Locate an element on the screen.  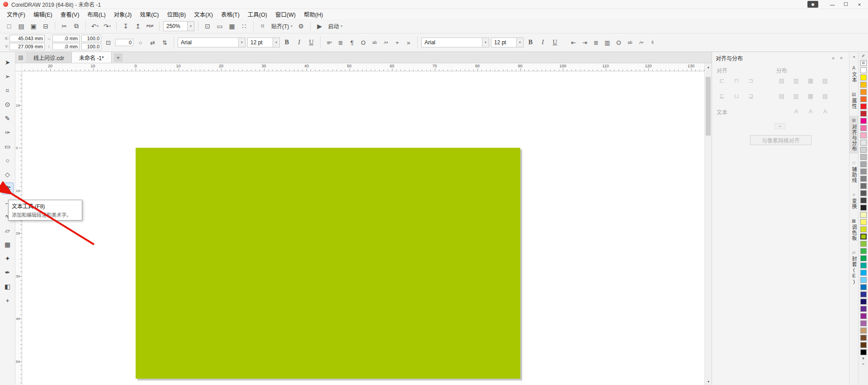
copy-button: ⧉ is located at coordinates (76, 26).